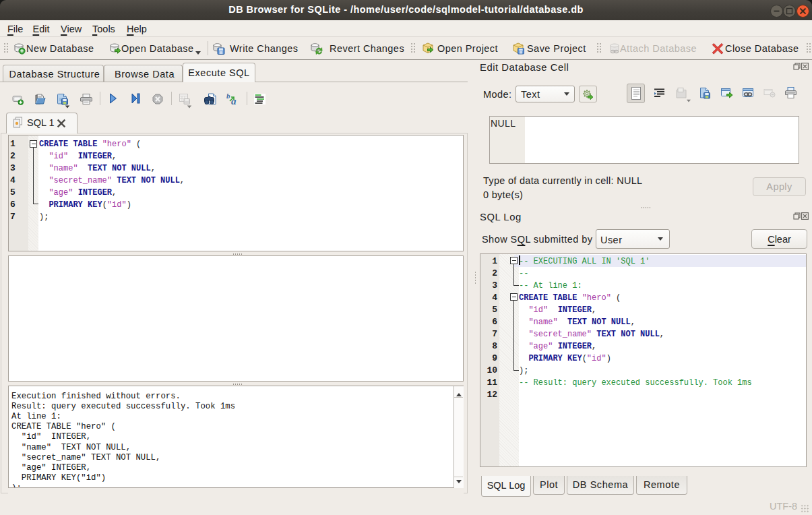 The image size is (812, 515). What do you see at coordinates (228, 96) in the screenshot?
I see `svg-text: b` at bounding box center [228, 96].